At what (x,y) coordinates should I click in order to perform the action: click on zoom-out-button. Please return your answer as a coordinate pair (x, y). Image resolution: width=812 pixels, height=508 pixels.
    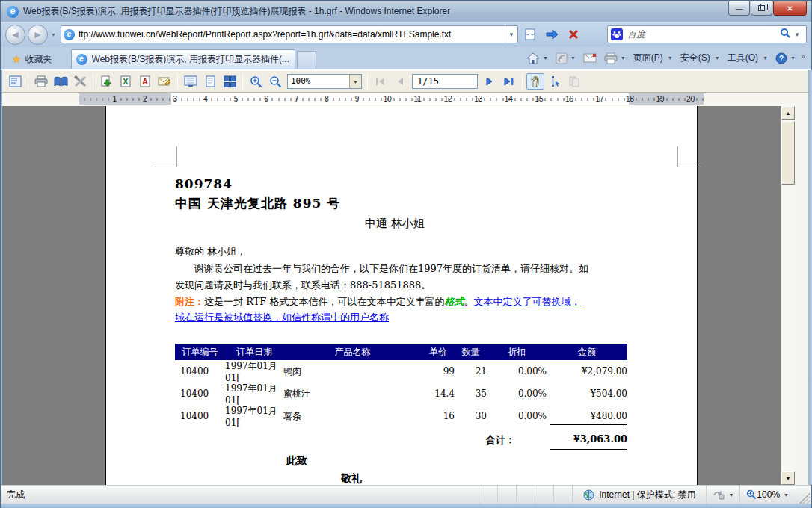
    Looking at the image, I should click on (275, 81).